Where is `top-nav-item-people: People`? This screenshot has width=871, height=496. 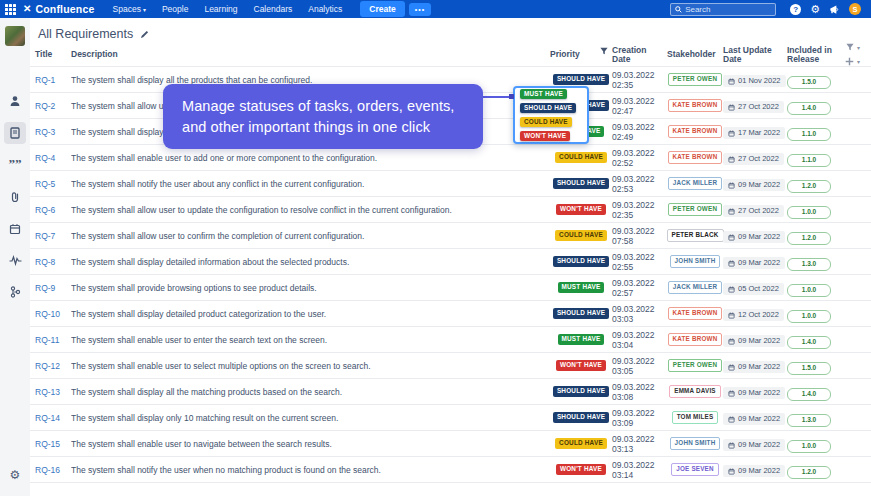
top-nav-item-people: People is located at coordinates (175, 9).